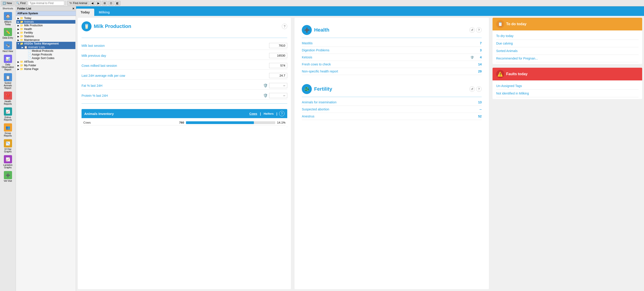 This screenshot has height=291, width=644. What do you see at coordinates (46, 44) in the screenshot?
I see `tree-afi2go: ▼ 📁 Afi2Go Tasks Management` at bounding box center [46, 44].